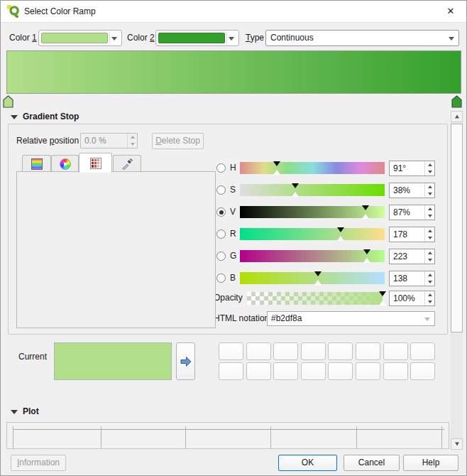 This screenshot has height=476, width=467. What do you see at coordinates (451, 11) in the screenshot?
I see `close-button: ✕` at bounding box center [451, 11].